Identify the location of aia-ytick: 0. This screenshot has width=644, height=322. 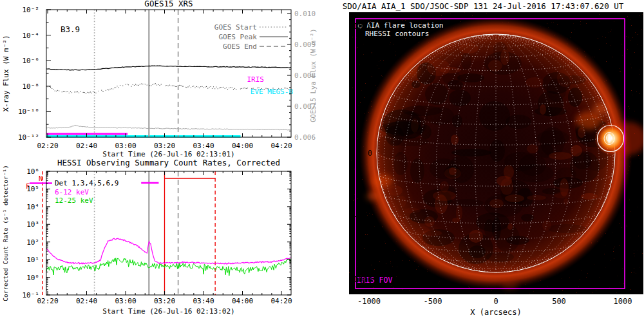
(348, 153).